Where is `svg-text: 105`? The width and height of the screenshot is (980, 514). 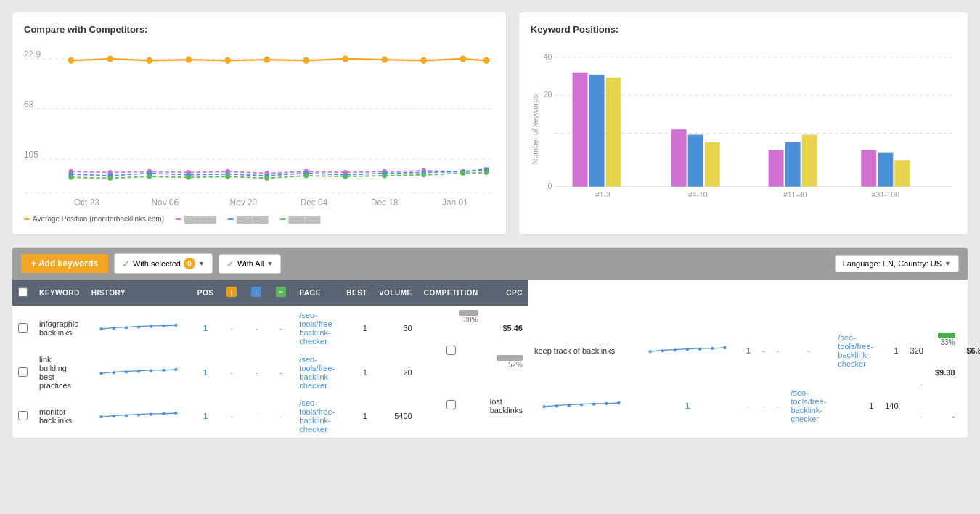 svg-text: 105 is located at coordinates (31, 154).